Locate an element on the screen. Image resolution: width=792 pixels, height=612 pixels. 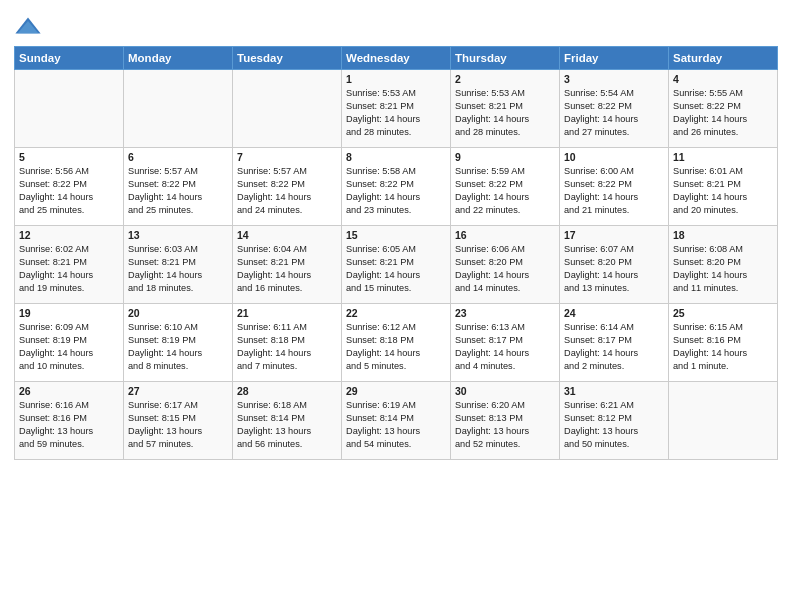
day-number: 24 is located at coordinates (614, 313).